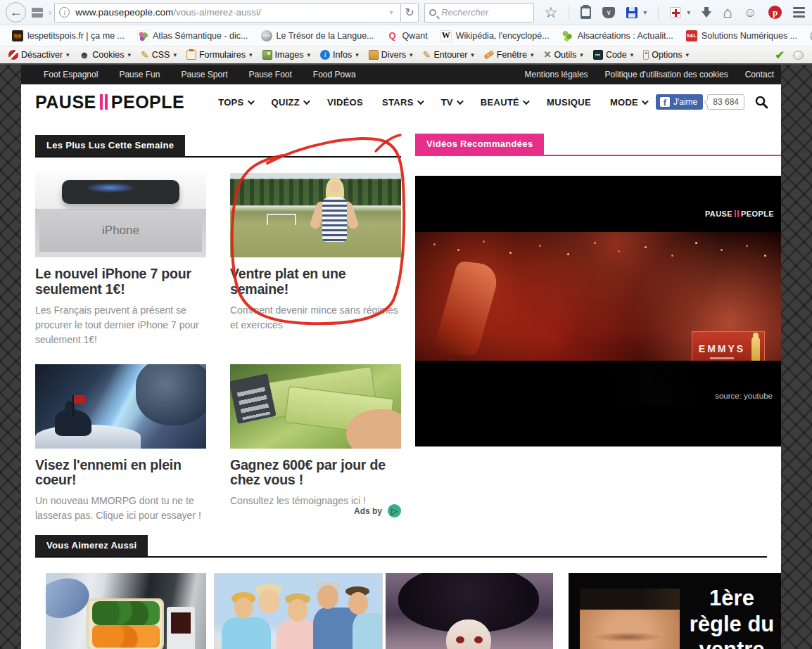 This screenshot has height=649, width=812. What do you see at coordinates (645, 13) in the screenshot?
I see `save-dropdown-icon: ▾` at bounding box center [645, 13].